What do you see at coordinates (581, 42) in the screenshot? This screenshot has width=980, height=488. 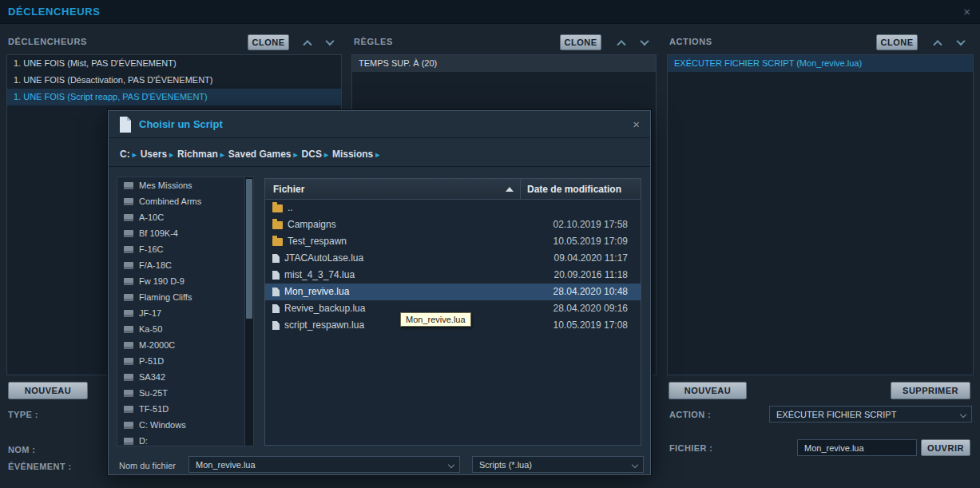 I see `rules-clone-button: CLONE` at bounding box center [581, 42].